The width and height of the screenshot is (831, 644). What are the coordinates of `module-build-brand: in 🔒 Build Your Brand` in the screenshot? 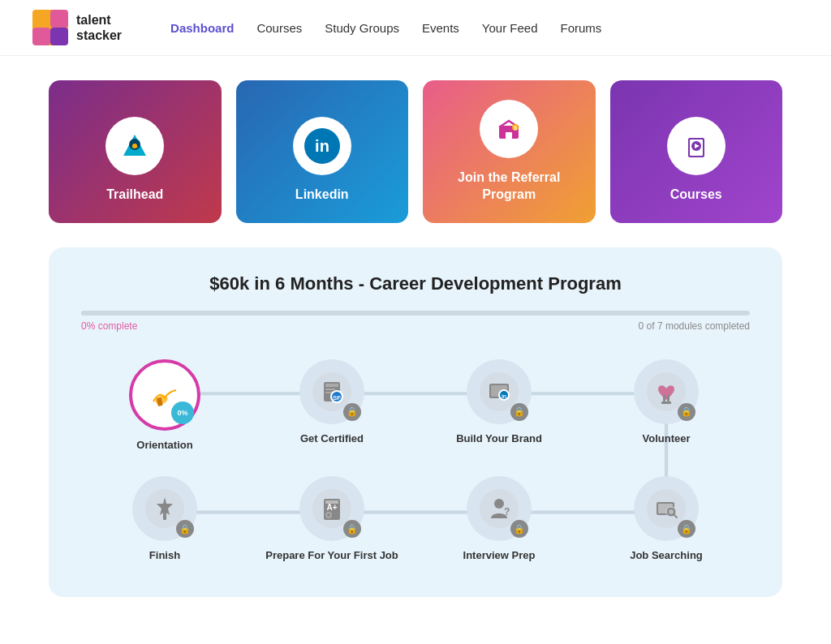 It's located at (499, 406).